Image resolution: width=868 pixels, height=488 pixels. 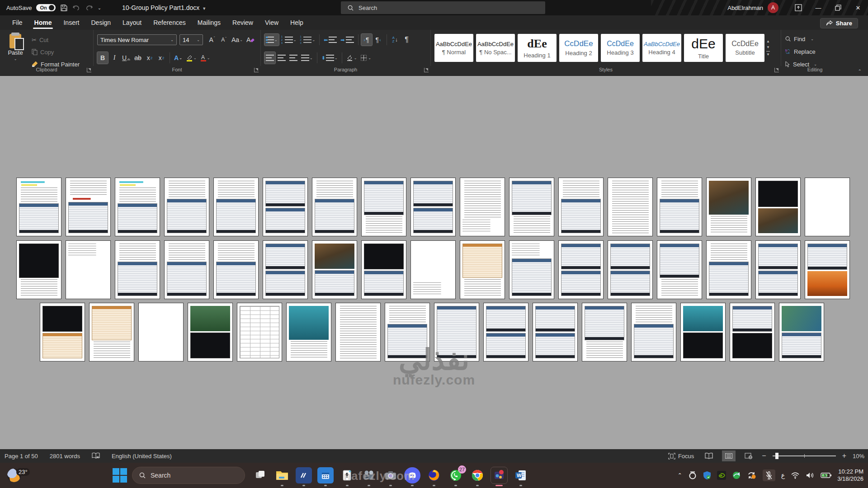 I want to click on page-indicator: Page 1 of 50, so click(x=21, y=456).